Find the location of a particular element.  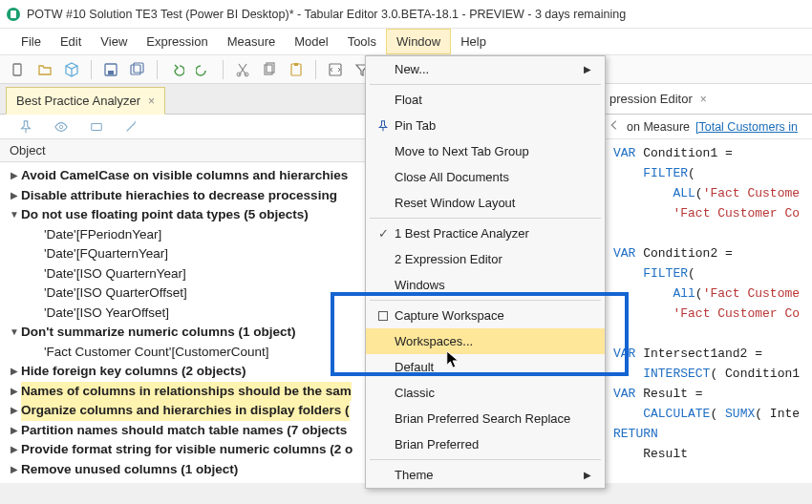

save-icon is located at coordinates (111, 70).